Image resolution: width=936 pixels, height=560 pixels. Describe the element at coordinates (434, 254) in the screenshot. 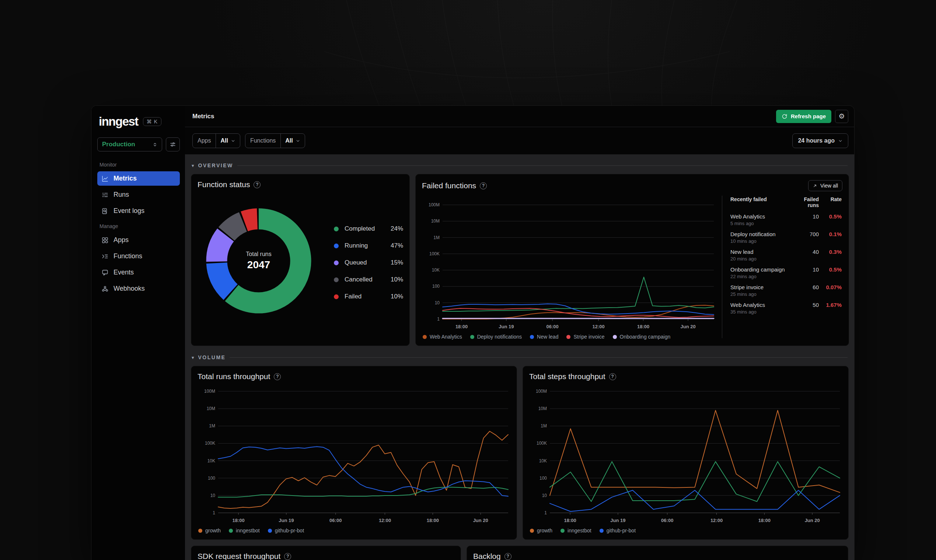

I see `svg-text: 100K` at that location.